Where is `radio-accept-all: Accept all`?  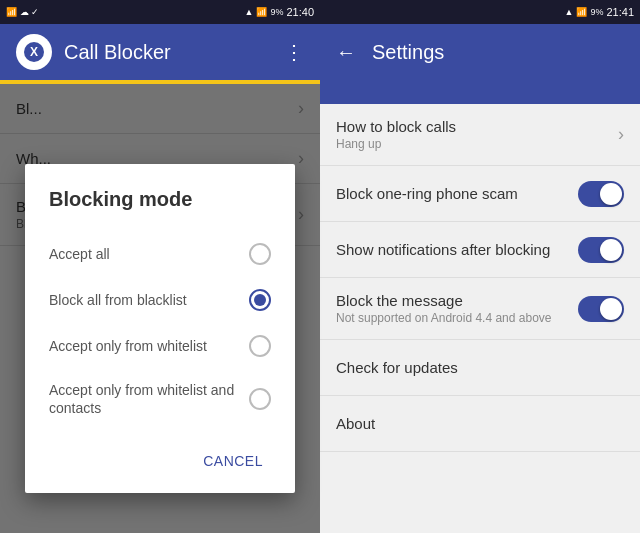
radio-accept-all: Accept all is located at coordinates (160, 254).